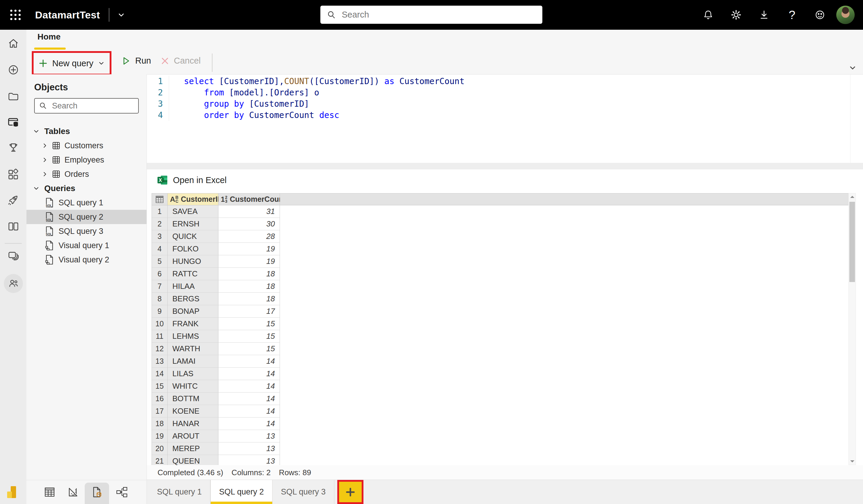 The height and width of the screenshot is (504, 863). What do you see at coordinates (193, 374) in the screenshot?
I see `customerid-cell: LILAS` at bounding box center [193, 374].